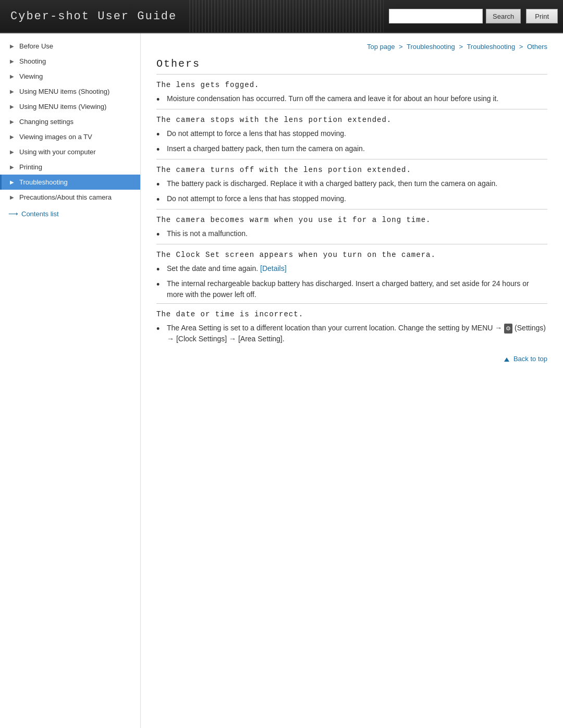 The height and width of the screenshot is (728, 563). I want to click on section-content: • The battery pack is discharged. Replac…, so click(352, 192).